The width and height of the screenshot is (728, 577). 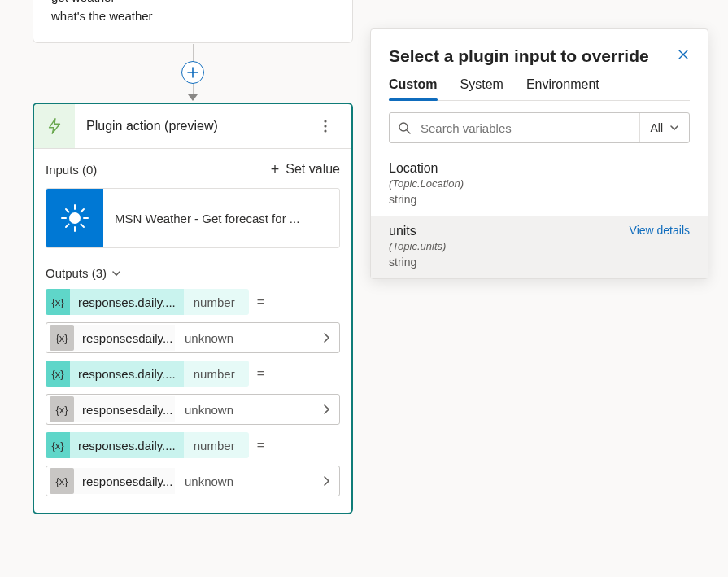 What do you see at coordinates (664, 128) in the screenshot?
I see `filter-all-dropdown: All` at bounding box center [664, 128].